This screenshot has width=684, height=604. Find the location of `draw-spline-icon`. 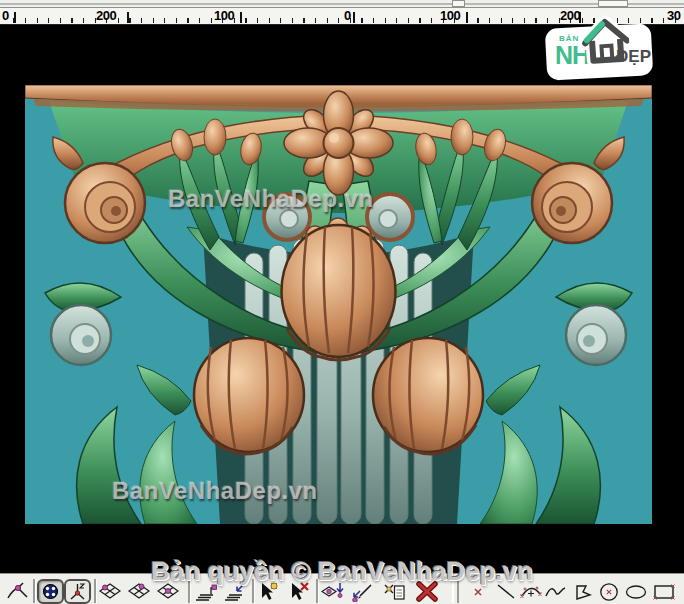

draw-spline-icon is located at coordinates (556, 592).